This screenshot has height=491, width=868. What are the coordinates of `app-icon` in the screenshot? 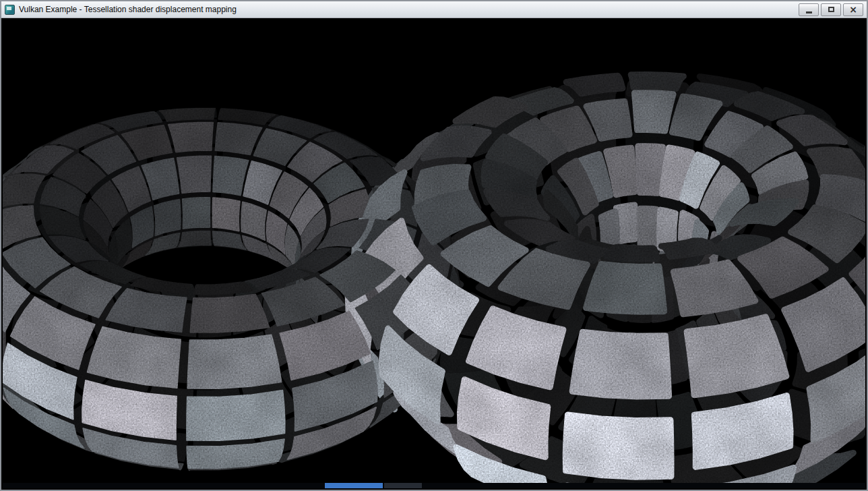 It's located at (9, 9).